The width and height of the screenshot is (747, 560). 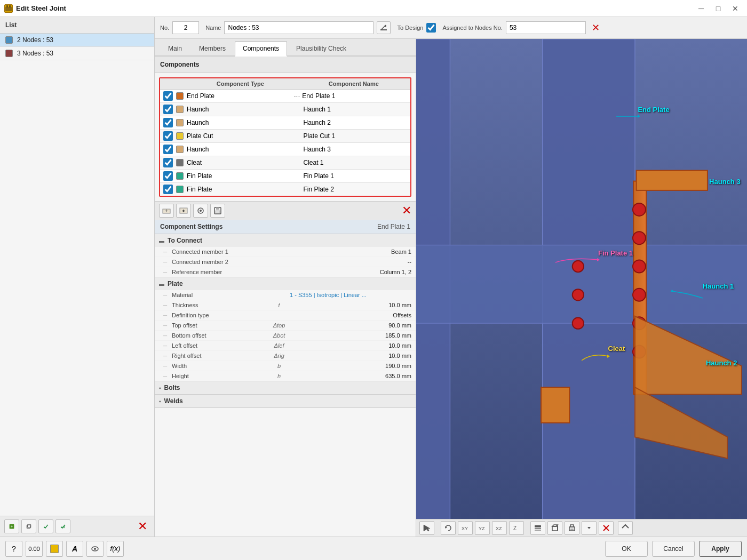 I want to click on table-row: Haunch Haunch 2, so click(x=285, y=123).